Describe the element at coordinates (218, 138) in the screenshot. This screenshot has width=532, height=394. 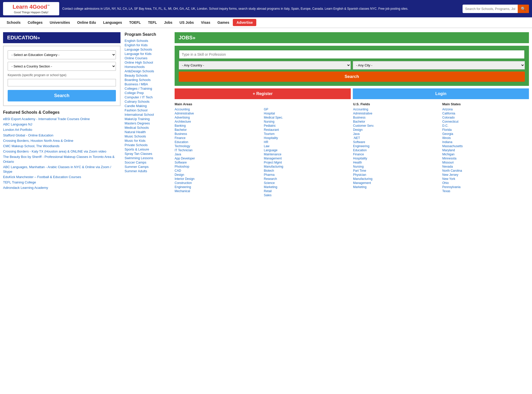
I see `list-item: Finance` at that location.